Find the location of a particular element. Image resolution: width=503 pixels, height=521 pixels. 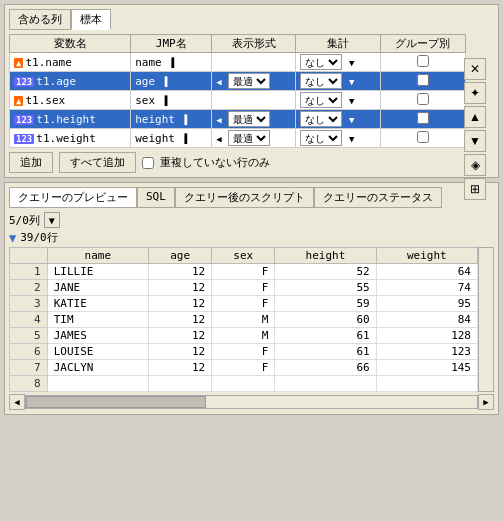

col-header-varname: 変数名 is located at coordinates (70, 44).